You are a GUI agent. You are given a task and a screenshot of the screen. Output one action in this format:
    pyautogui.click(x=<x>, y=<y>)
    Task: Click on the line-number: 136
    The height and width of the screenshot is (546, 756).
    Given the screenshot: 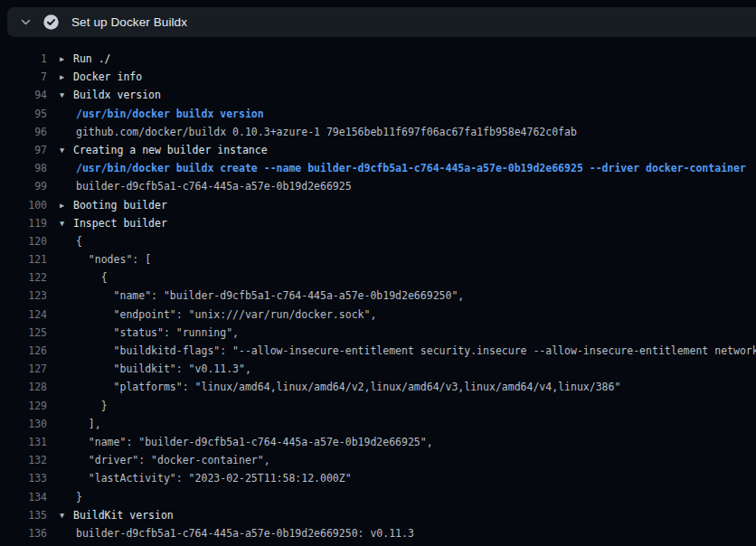 What is the action you would take?
    pyautogui.click(x=24, y=533)
    